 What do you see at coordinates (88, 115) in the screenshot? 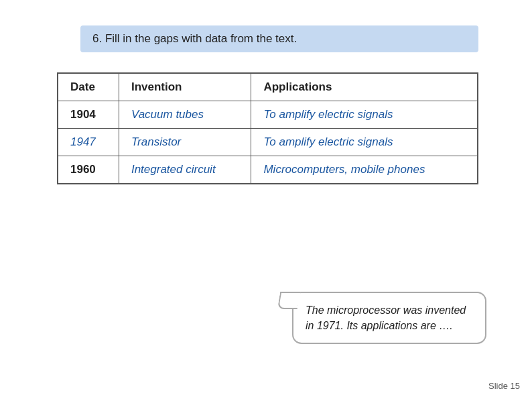
I see `cell-date: 1904` at bounding box center [88, 115].